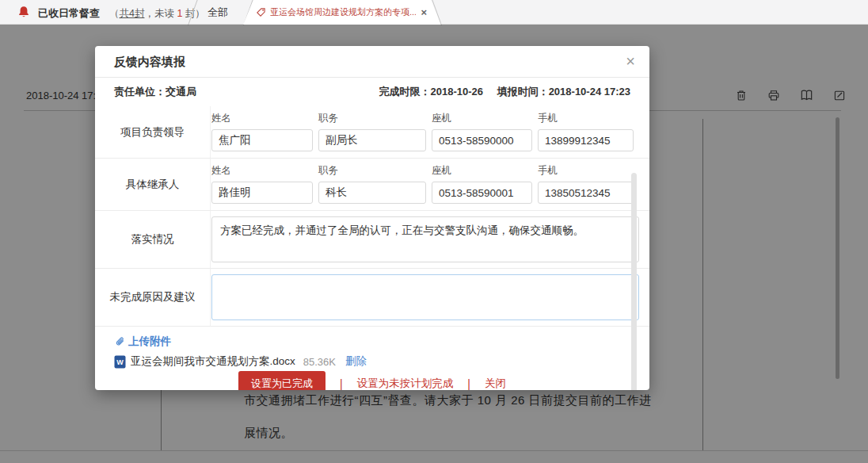  Describe the element at coordinates (120, 362) in the screenshot. I see `word-file-icon: W` at that location.